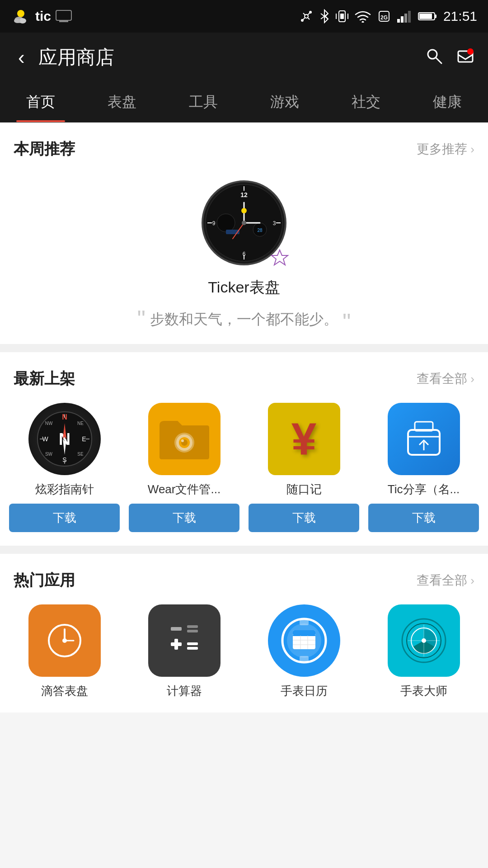  I want to click on svg-text: SE, so click(80, 454).